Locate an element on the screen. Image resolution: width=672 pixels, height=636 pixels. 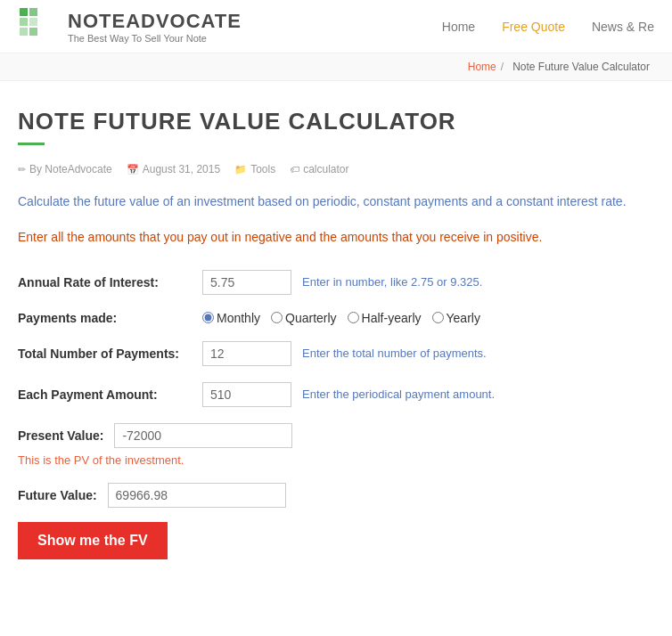
radio-monthly-label: Monthly is located at coordinates (239, 318).